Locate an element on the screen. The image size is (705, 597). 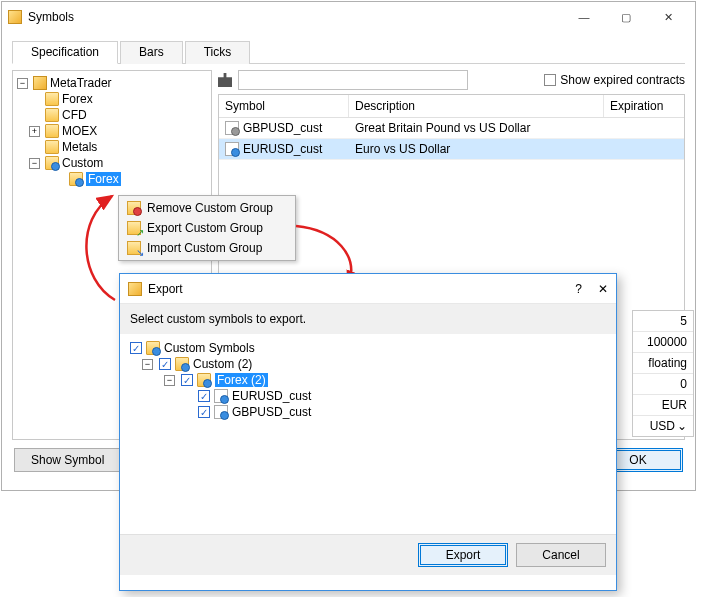
prop-value: 0 is located at coordinates (663, 384).